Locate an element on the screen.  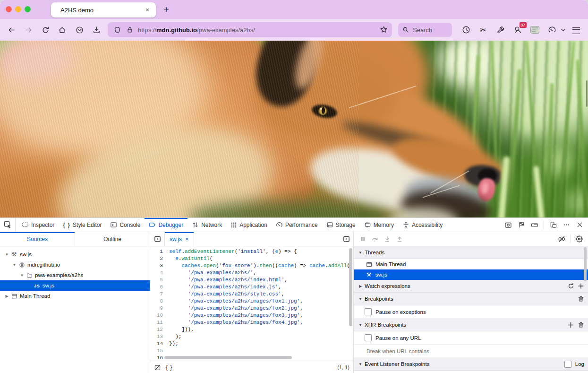
xhr-url-input-row: Break when URL contains is located at coordinates (471, 351).